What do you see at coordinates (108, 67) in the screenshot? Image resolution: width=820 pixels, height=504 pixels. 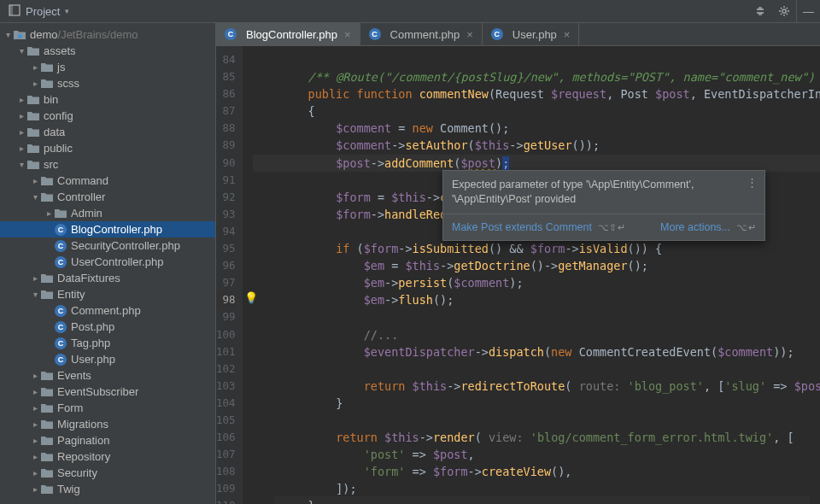 I see `tree-node-js: ▸js` at bounding box center [108, 67].